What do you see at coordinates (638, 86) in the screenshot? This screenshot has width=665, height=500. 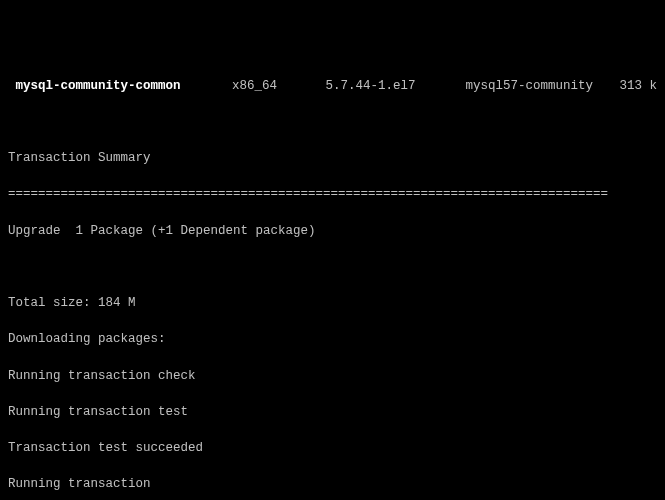 I see `pkg-size: 313 k` at bounding box center [638, 86].